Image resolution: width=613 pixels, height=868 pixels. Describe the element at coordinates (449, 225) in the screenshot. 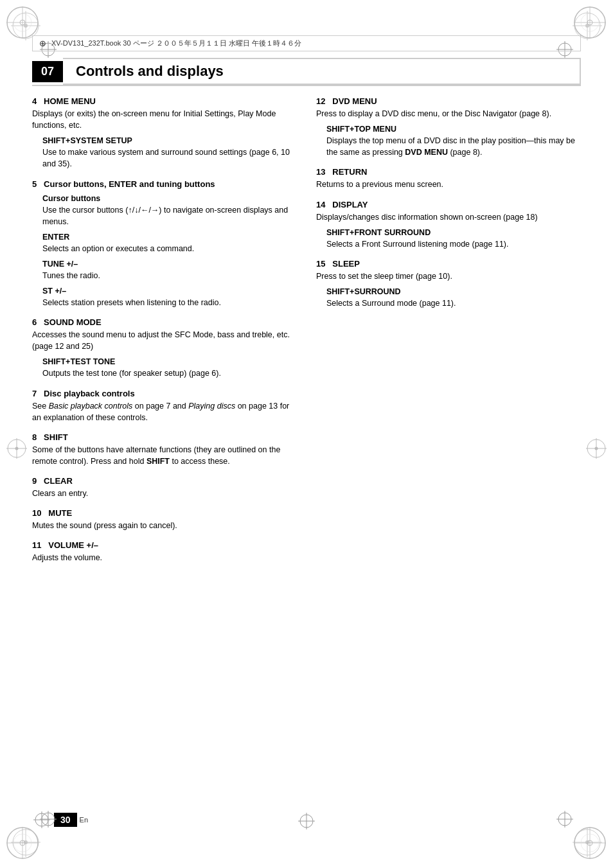

I see `section-item14: 14 DISPLAY Displays/changes disc informa…` at that location.